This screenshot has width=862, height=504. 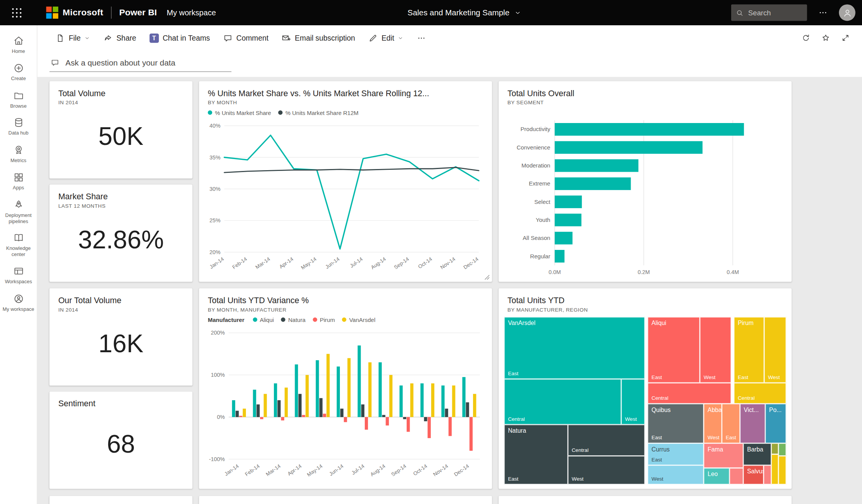 I want to click on treemap-node-leo: Leo, so click(x=717, y=476).